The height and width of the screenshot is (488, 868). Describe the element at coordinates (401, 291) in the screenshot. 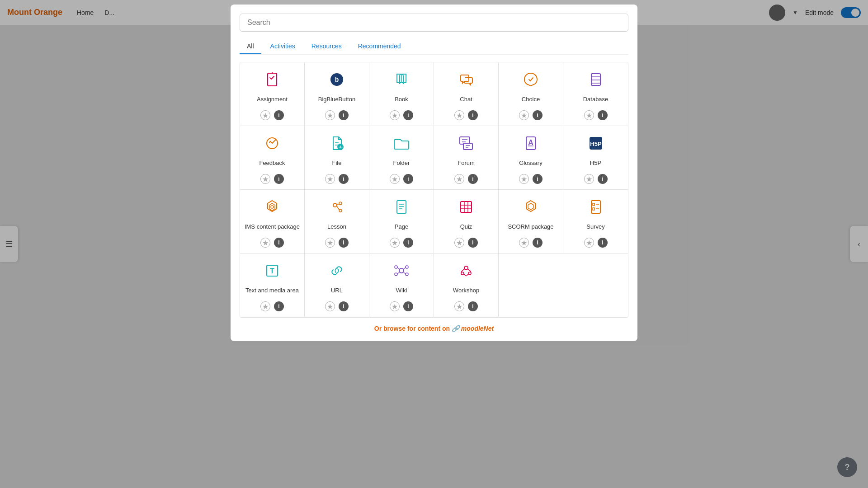

I see `item-name-wiki: Wiki` at that location.